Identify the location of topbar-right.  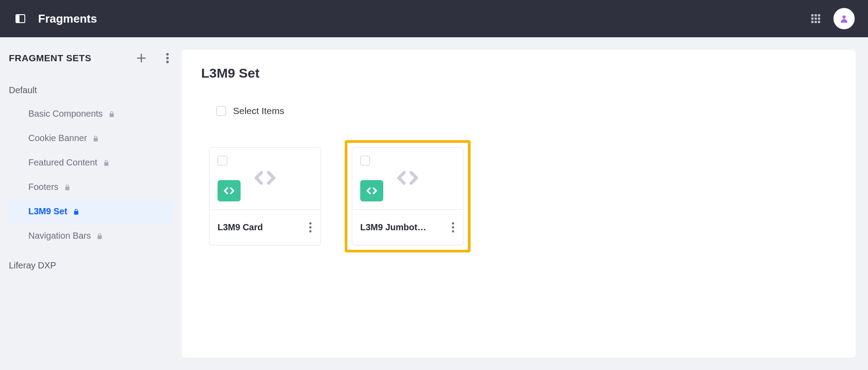
(833, 19).